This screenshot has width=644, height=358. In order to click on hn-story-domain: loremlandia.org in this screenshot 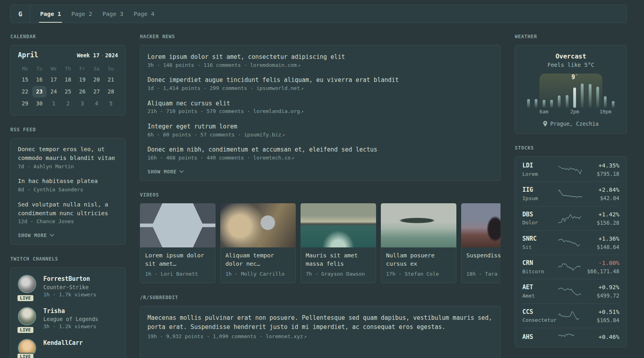, I will do `click(277, 111)`.